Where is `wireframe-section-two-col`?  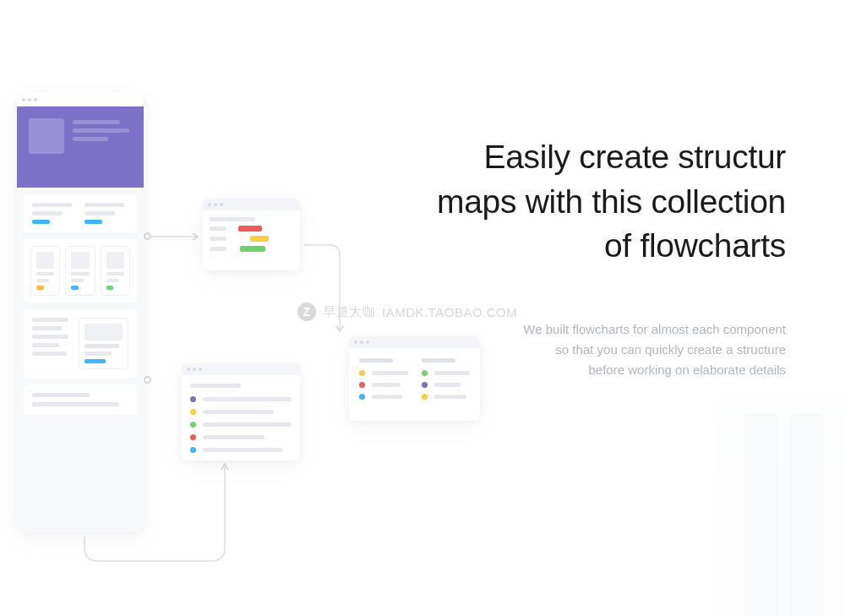 wireframe-section-two-col is located at coordinates (80, 213).